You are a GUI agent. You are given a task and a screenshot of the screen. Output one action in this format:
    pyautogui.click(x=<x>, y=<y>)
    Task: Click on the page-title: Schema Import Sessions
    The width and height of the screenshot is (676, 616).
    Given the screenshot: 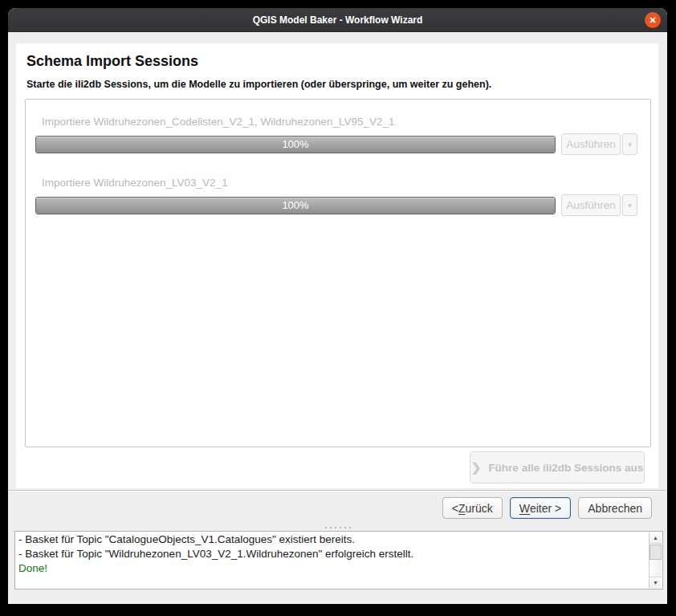 What is the action you would take?
    pyautogui.click(x=112, y=61)
    